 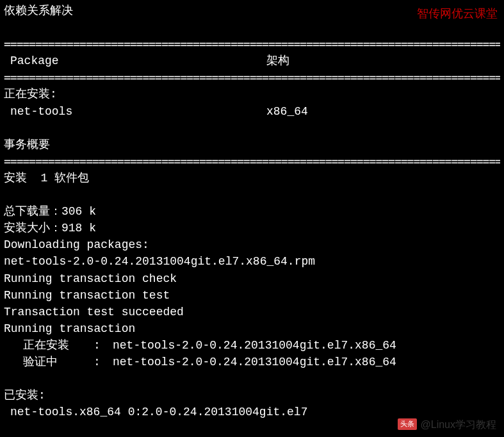 What do you see at coordinates (252, 261) in the screenshot?
I see `rpm-file: net-tools-2.0-0.24.20131004git.el7.x86_6…` at bounding box center [252, 261].